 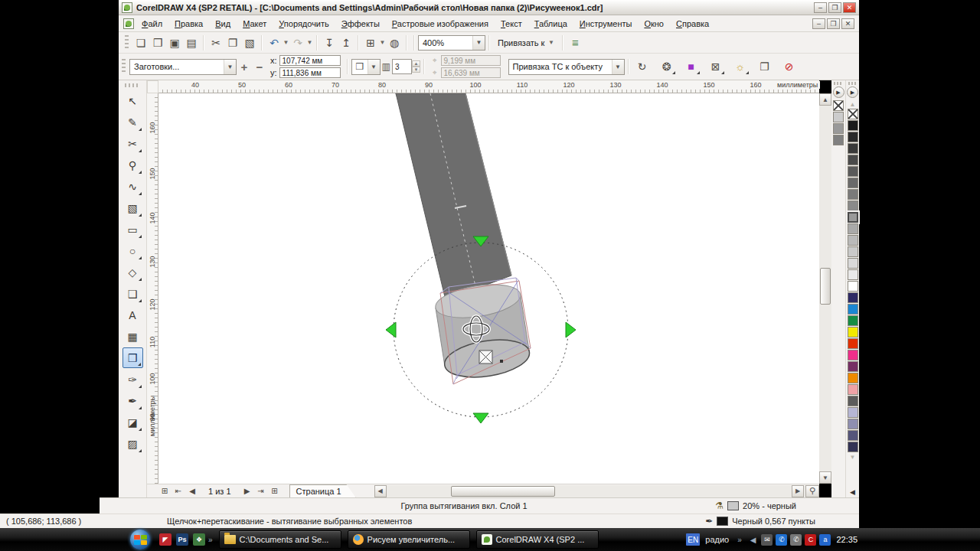 I want to click on freehand-tool: ∿, so click(x=133, y=187).